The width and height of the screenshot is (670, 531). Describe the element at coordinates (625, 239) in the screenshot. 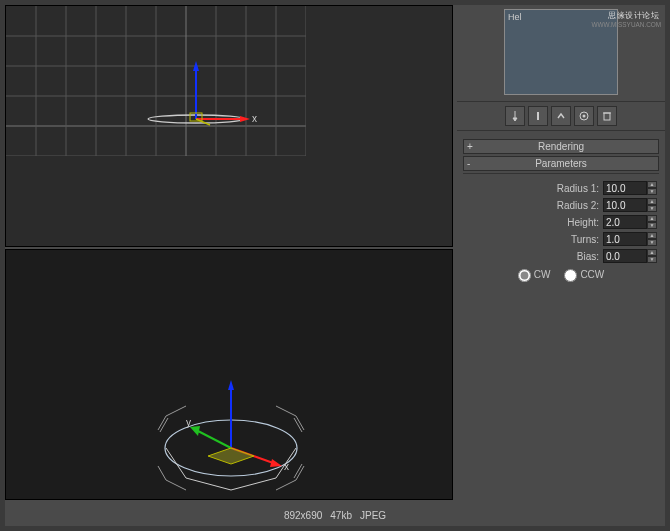

I see `turns-input` at that location.